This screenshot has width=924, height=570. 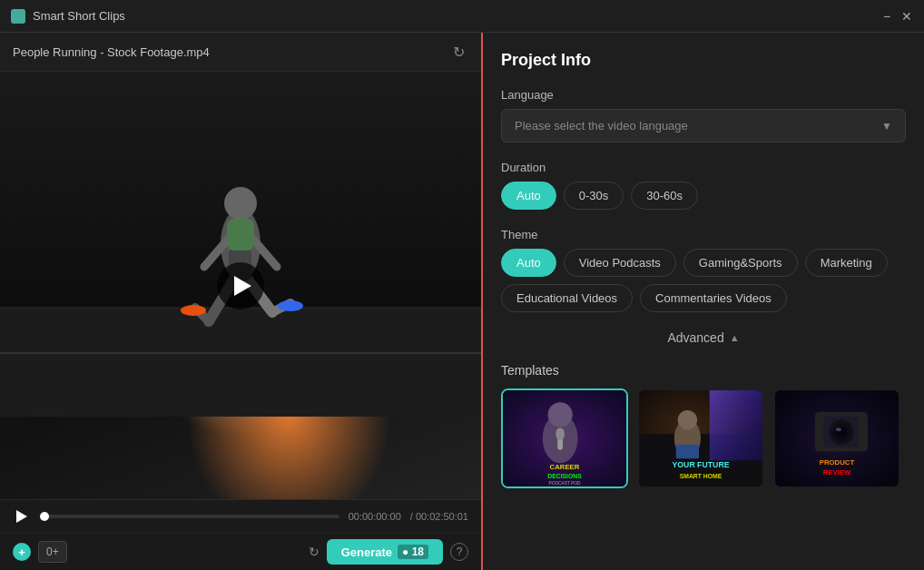 I want to click on svg-text: CAREER, so click(x=565, y=467).